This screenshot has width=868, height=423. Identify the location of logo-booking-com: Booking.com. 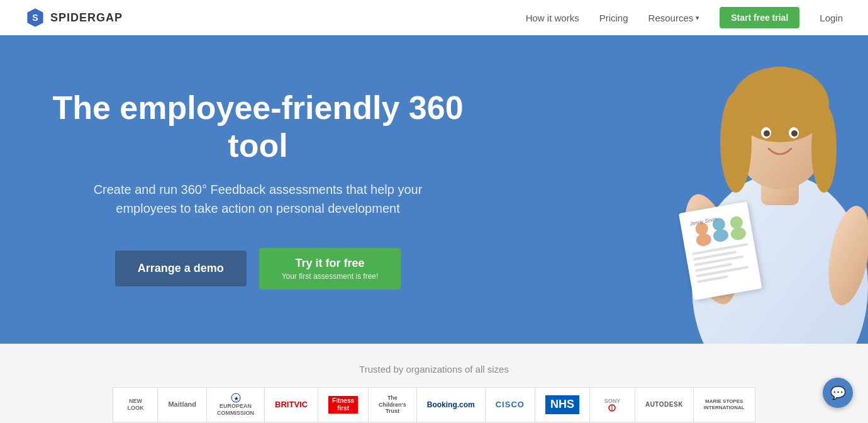
(452, 405).